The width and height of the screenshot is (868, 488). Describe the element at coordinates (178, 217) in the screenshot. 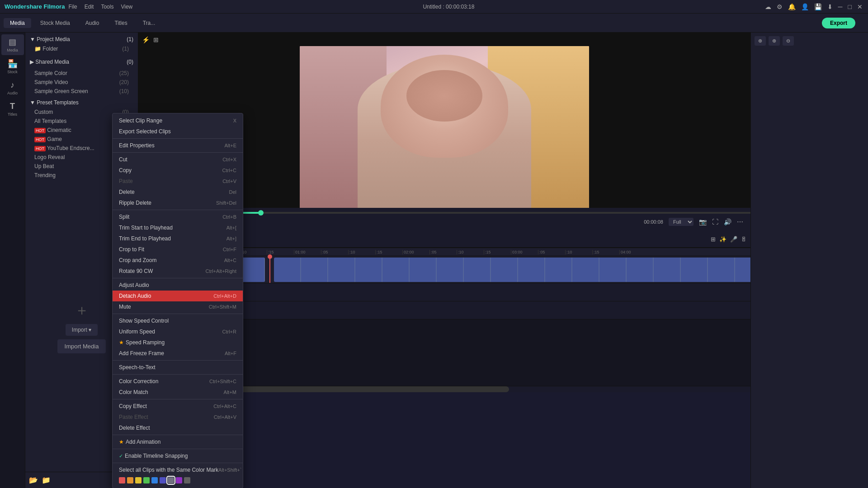

I see `cm-split: Split Ctrl+B` at that location.